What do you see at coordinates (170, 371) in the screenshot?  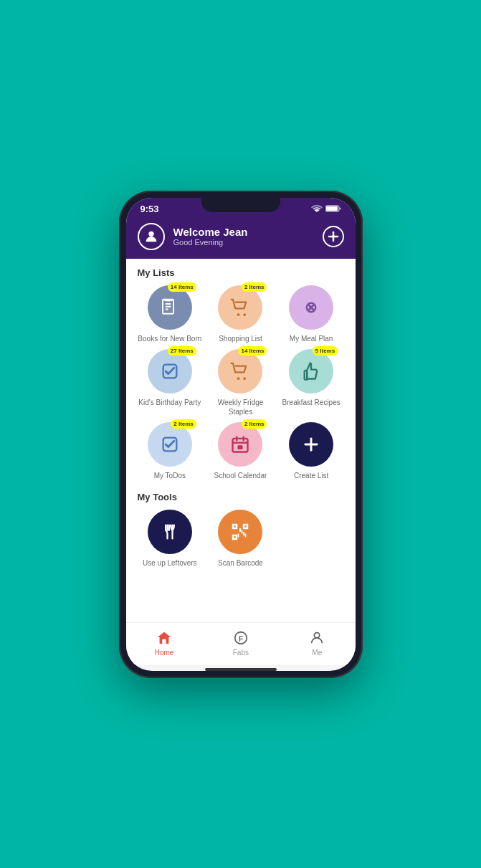 I see `checkbox-icon` at bounding box center [170, 371].